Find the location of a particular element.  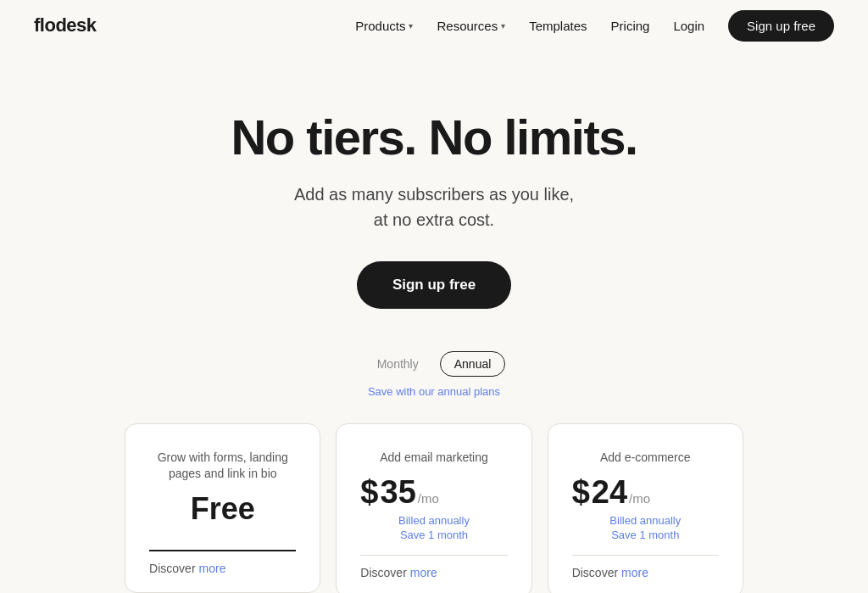

nav-resources: Resources ▾ is located at coordinates (471, 25).